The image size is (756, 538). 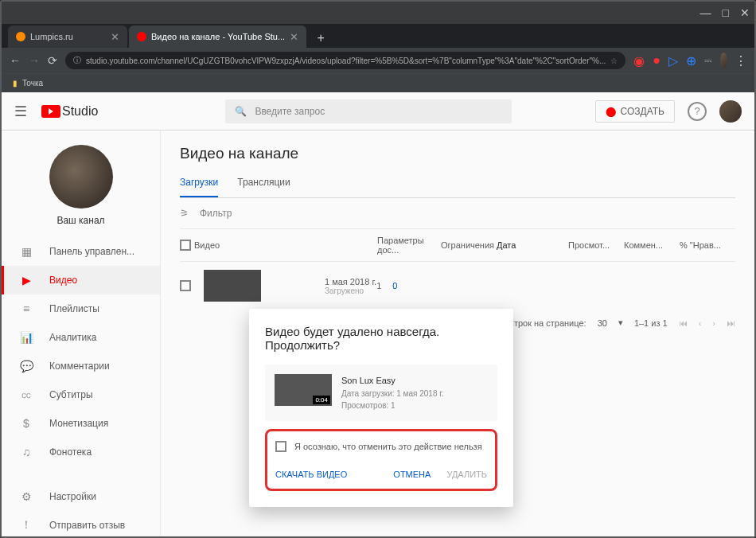 What do you see at coordinates (381, 393) in the screenshot?
I see `dialog-video-card: 0:04 Son Lux Easy Дата загрузки: 1 мая 2…` at bounding box center [381, 393].